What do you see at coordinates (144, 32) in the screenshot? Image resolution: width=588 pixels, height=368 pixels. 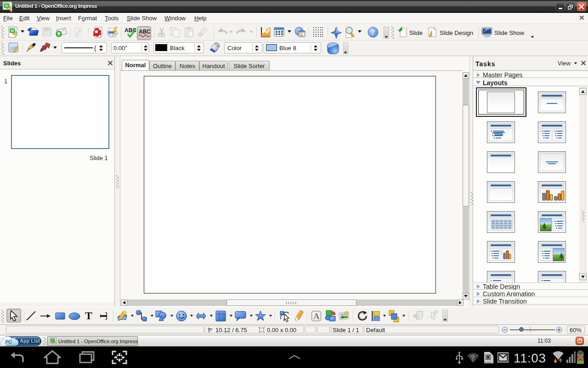 I see `svg-text: ABC` at bounding box center [144, 32].